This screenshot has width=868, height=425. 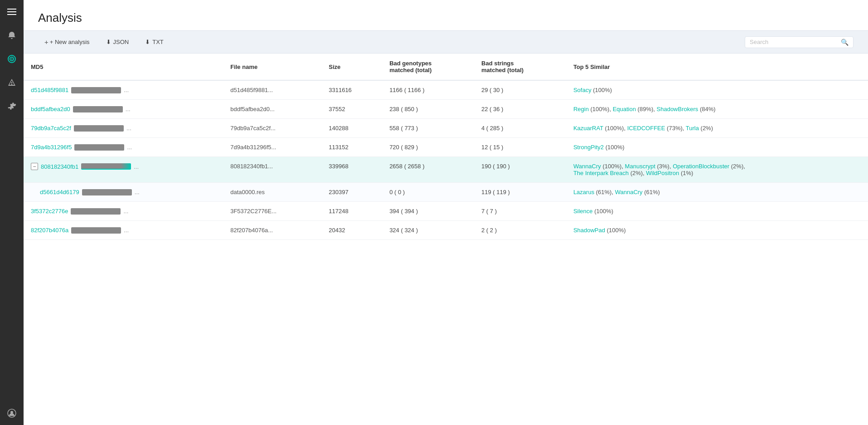 What do you see at coordinates (640, 166) in the screenshot?
I see `similar-link: Manuscrypt` at bounding box center [640, 166].